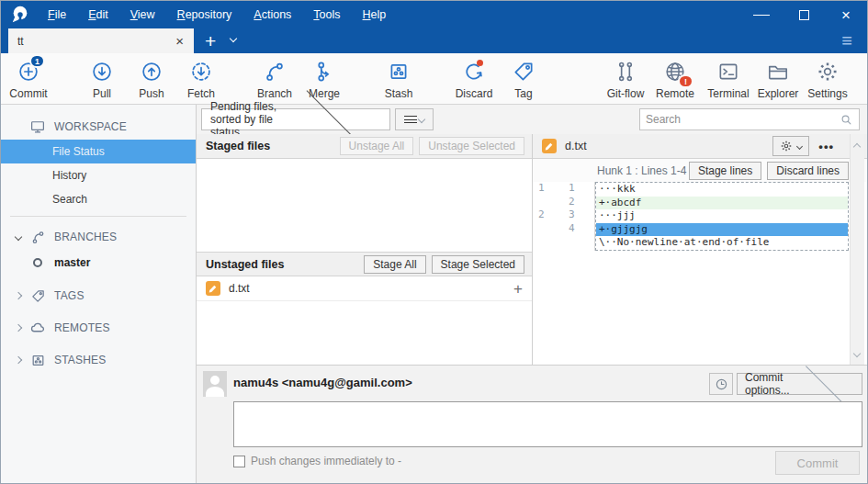  Describe the element at coordinates (98, 328) in the screenshot. I see `sidebar-section-remotes: REMOTES` at that location.